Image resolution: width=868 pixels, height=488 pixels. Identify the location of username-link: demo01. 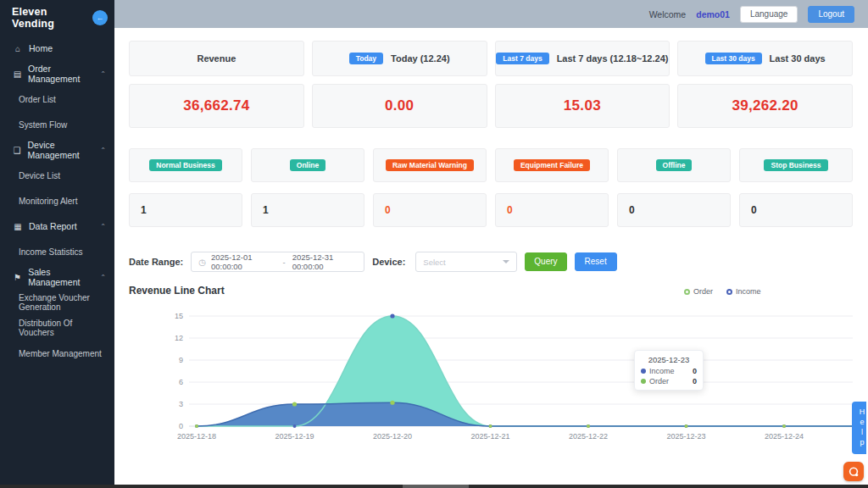
(713, 14).